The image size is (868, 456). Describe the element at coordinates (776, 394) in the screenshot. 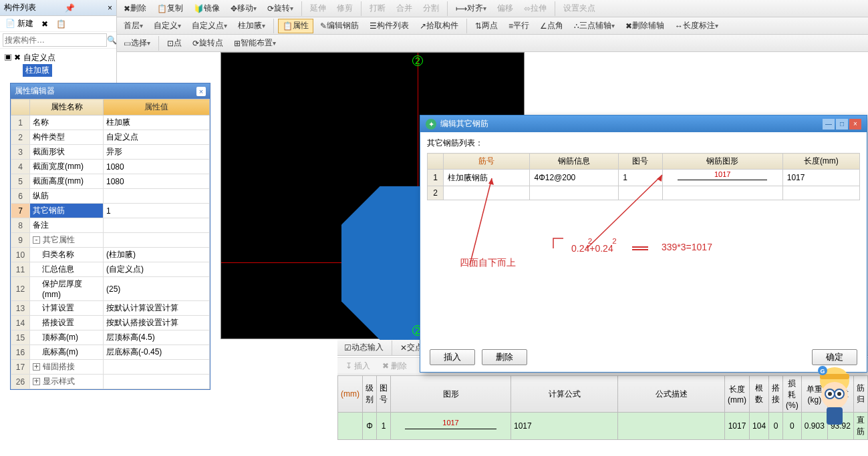

I see `col-dajie: 搭接` at that location.